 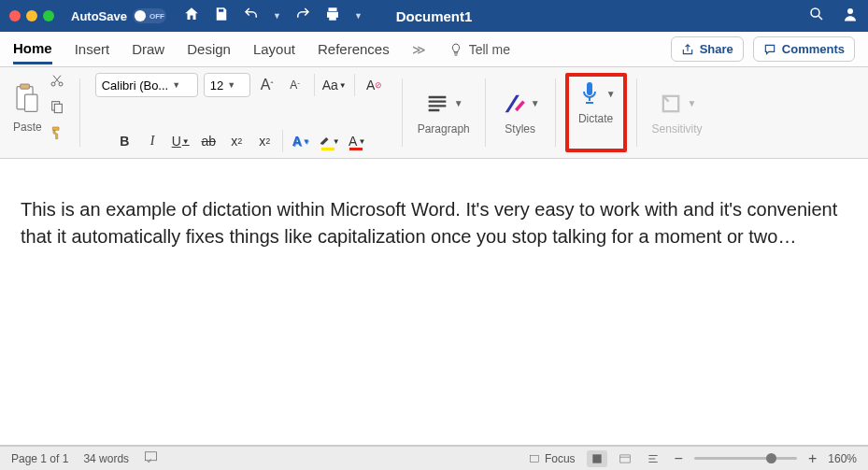 I want to click on web-layout-view-button, so click(x=625, y=459).